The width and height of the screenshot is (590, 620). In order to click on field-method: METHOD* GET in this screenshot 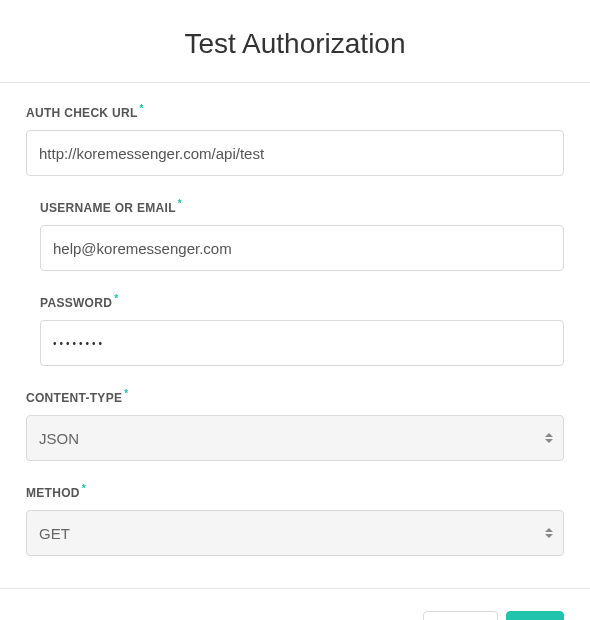, I will do `click(295, 520)`.